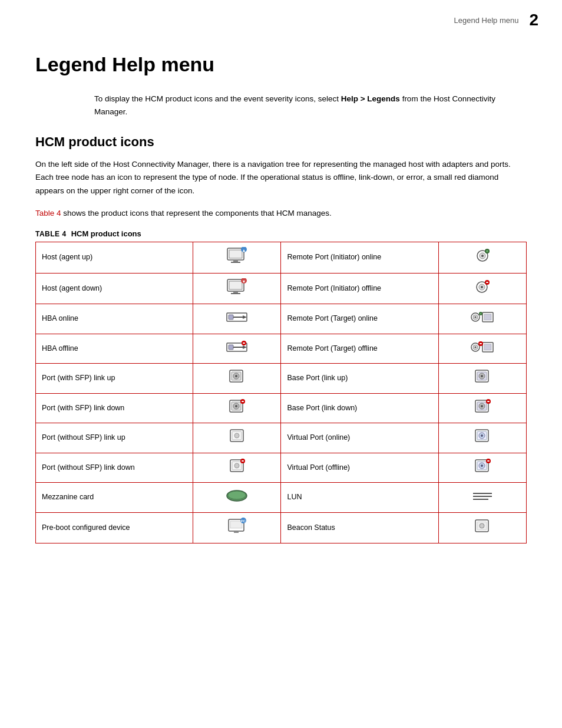  Describe the element at coordinates (114, 258) in the screenshot. I see `left-label-cell: Host (agent up)` at that location.